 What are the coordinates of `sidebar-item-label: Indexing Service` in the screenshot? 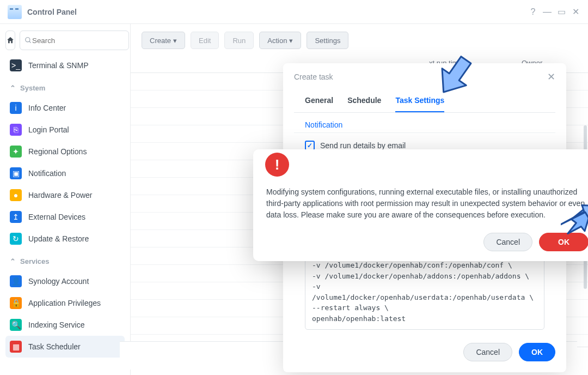 It's located at (57, 325).